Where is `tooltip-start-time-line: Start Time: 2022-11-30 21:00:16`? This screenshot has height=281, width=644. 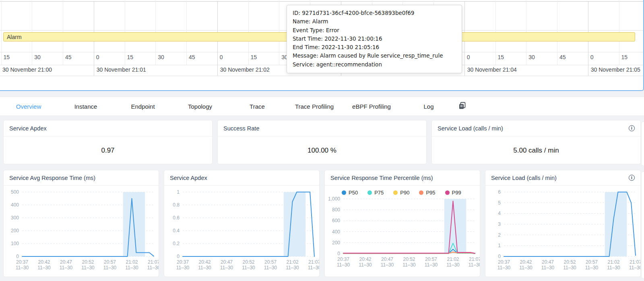
tooltip-start-time-line: Start Time: 2022-11-30 21:00:16 is located at coordinates (374, 39).